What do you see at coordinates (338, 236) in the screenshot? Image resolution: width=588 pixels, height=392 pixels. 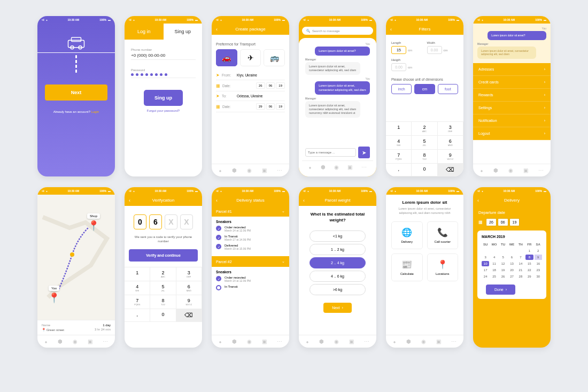 I see `weight-option: <1 kg` at bounding box center [338, 236].